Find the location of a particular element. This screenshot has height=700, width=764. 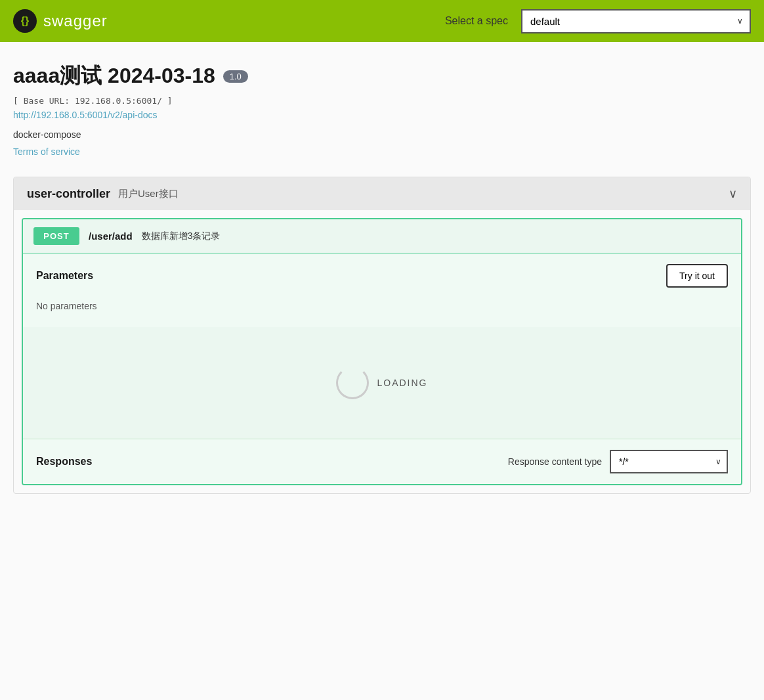

controller-name: user-controller is located at coordinates (68, 194).